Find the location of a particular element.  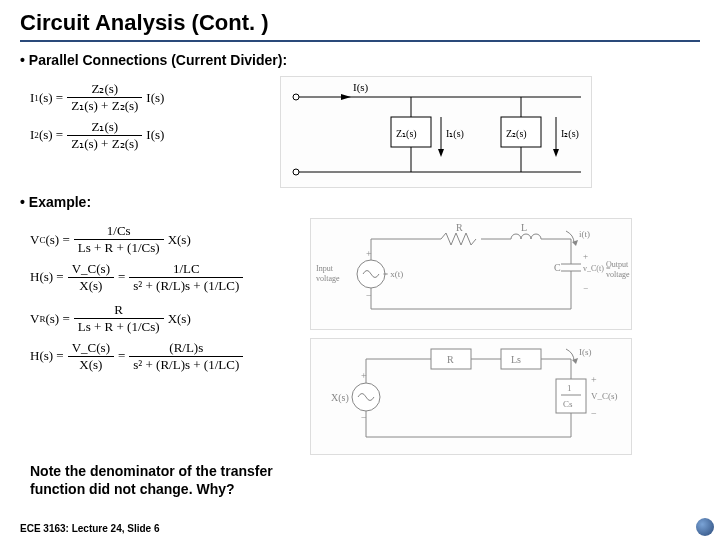

svg-text: I(s) is located at coordinates (586, 352).